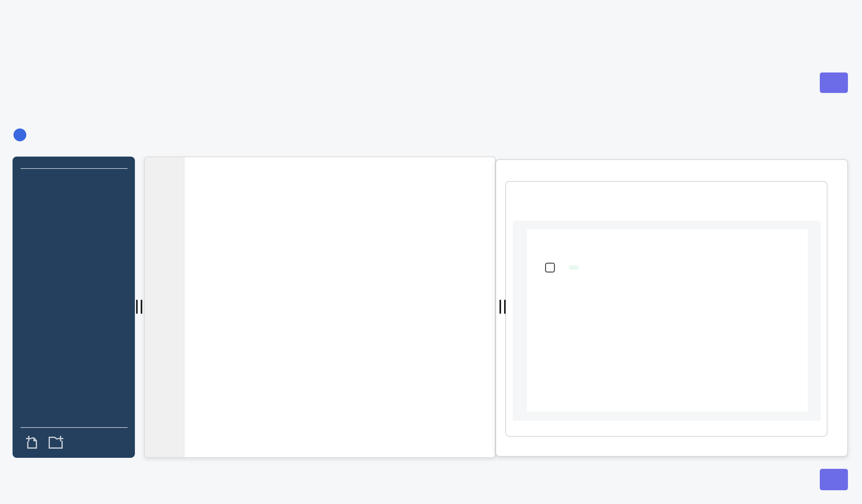 The width and height of the screenshot is (862, 504). I want to click on customize-text-inputs-checkbox, so click(550, 267).